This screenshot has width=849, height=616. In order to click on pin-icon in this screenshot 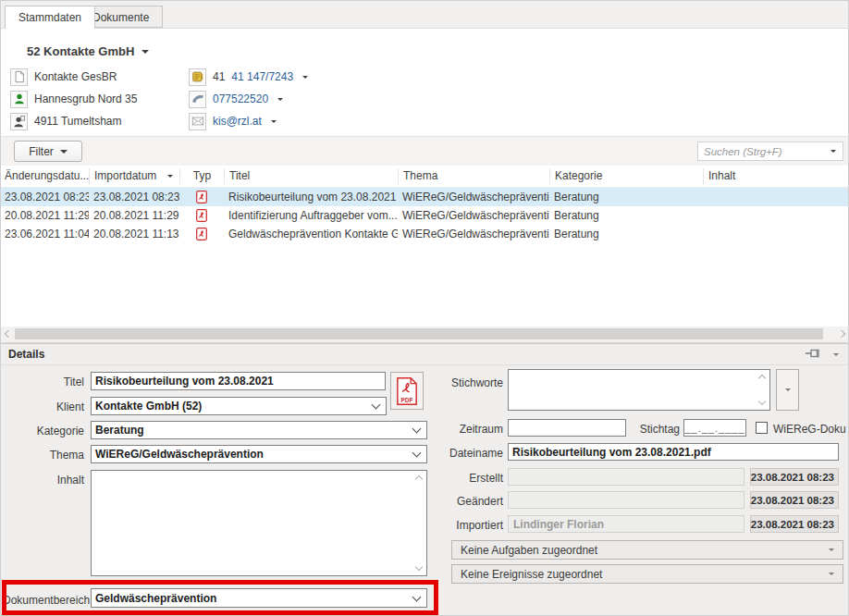, I will do `click(812, 355)`.